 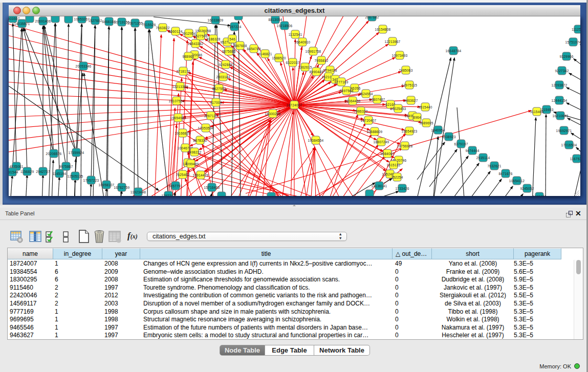 What do you see at coordinates (106, 185) in the screenshot?
I see `svg-text: 10958107` at bounding box center [106, 185].